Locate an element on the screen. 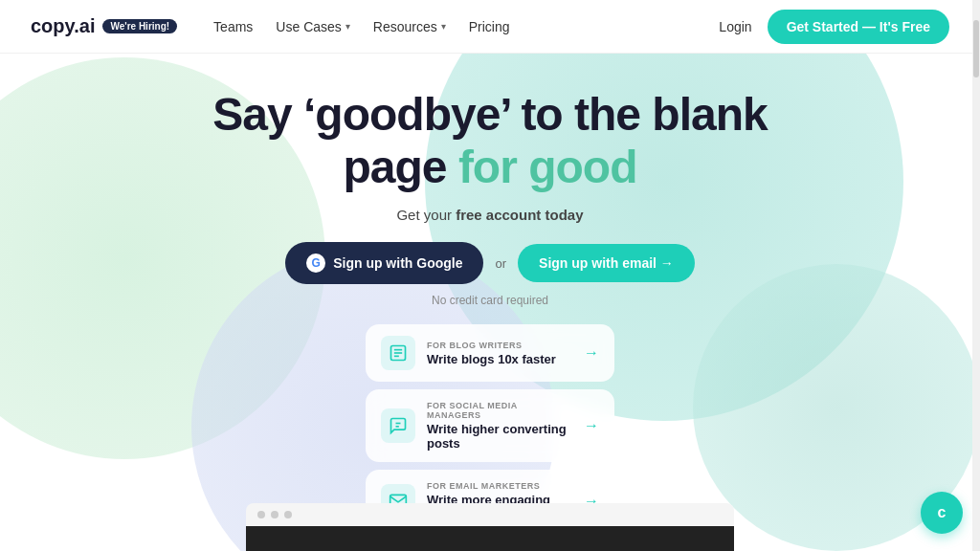 The height and width of the screenshot is (551, 980). nav-label-use-cases: Use Cases is located at coordinates (308, 27).